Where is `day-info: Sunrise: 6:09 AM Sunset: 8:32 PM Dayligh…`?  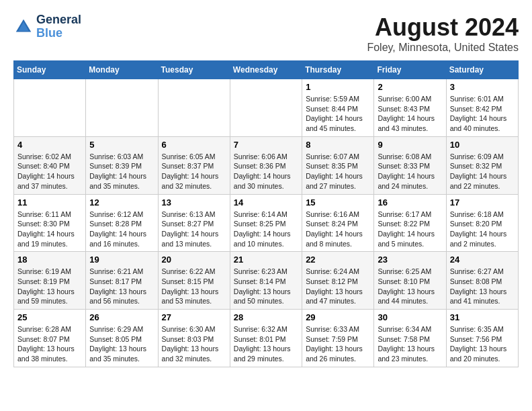
day-info: Sunrise: 6:09 AM Sunset: 8:32 PM Dayligh… is located at coordinates (482, 172).